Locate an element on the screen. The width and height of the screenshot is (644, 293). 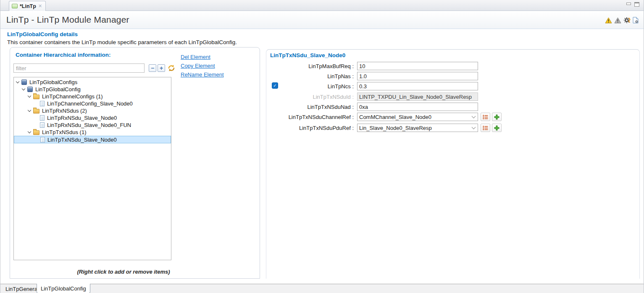
field-label: LinTpNcs is located at coordinates (310, 87).